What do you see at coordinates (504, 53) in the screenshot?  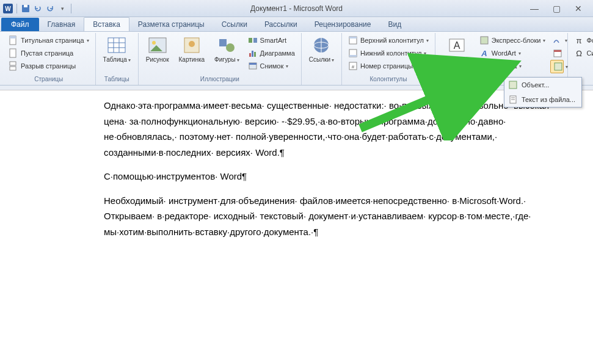 I see `label: WordArt` at bounding box center [504, 53].